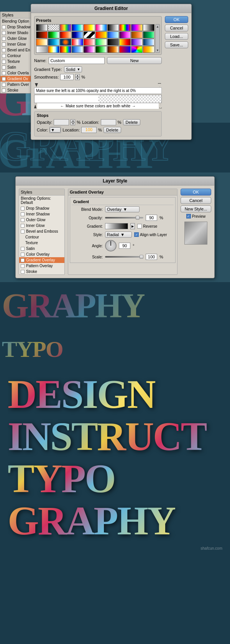 This screenshot has width=230, height=644. Describe the element at coordinates (4, 67) in the screenshot. I see `bg-satin-check` at that location.